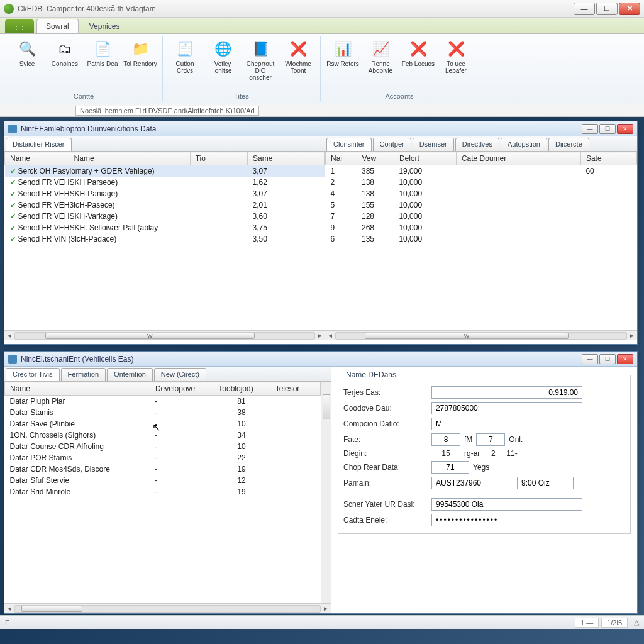  Describe the element at coordinates (481, 198) in the screenshot. I see `panelA-right-grid: NaiVewDelortCate DoumerSate138519,000602…` at that location.